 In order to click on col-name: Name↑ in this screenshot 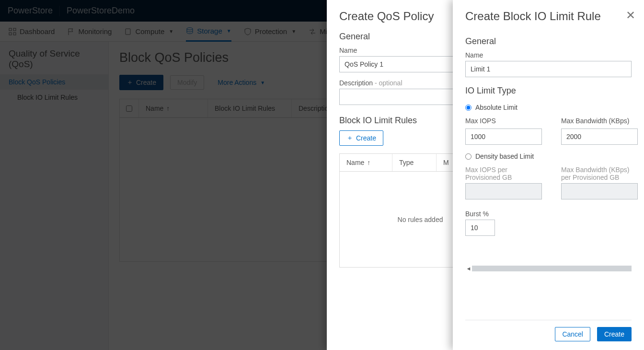, I will do `click(366, 163)`.